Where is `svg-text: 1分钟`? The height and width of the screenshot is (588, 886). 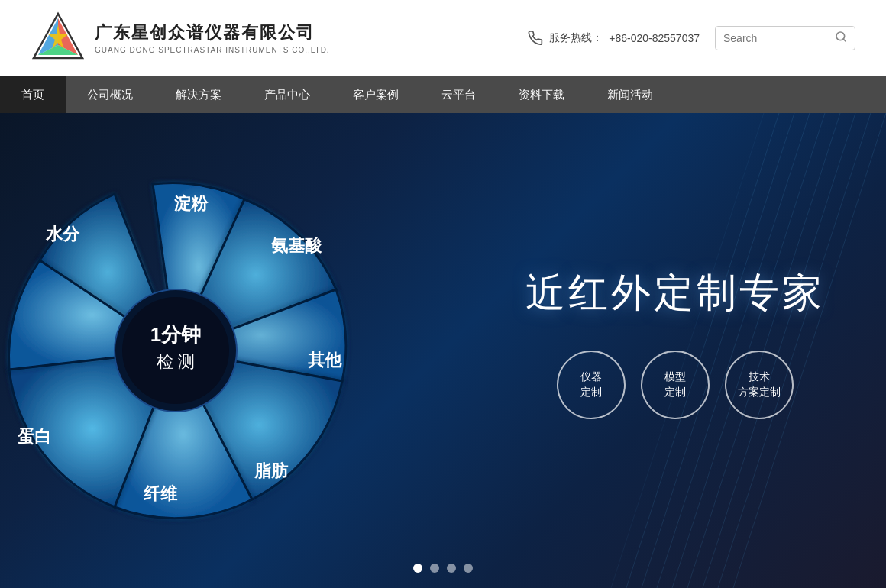 svg-text: 1分钟 is located at coordinates (176, 334).